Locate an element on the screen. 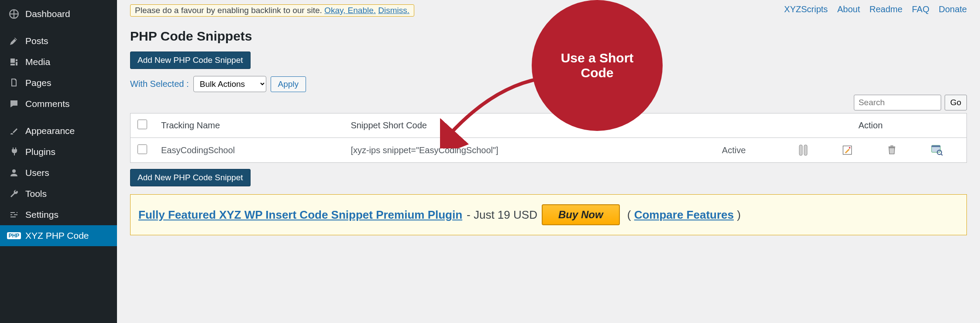 This screenshot has height=323, width=980. cell-tracking-name: EasyCodingSchool is located at coordinates (249, 150).